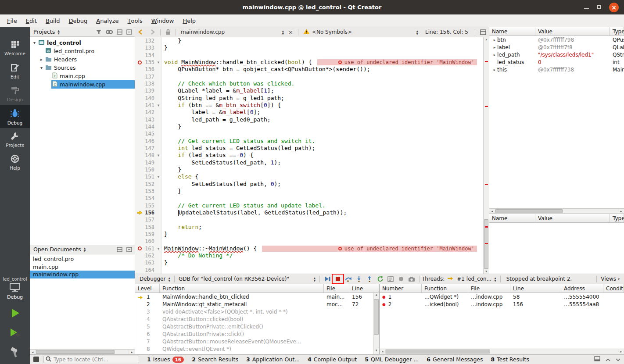 Image resolution: width=624 pixels, height=364 pixels. Describe the element at coordinates (82, 267) in the screenshot. I see `open-document-main-cpp: main.cpp` at that location.